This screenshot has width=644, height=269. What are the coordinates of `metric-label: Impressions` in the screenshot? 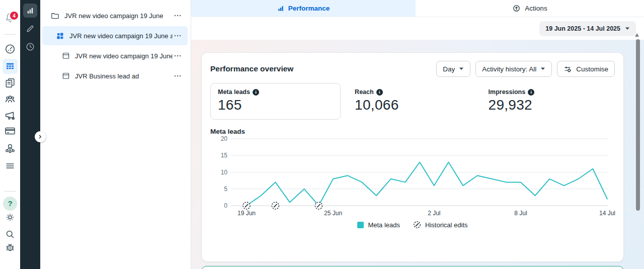 It's located at (507, 92).